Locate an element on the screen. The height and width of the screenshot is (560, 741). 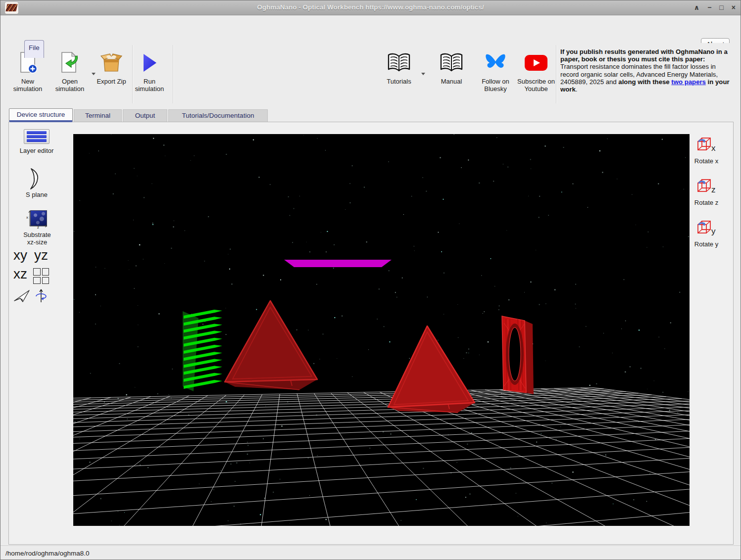
rotate-y-button: y is located at coordinates (706, 229).